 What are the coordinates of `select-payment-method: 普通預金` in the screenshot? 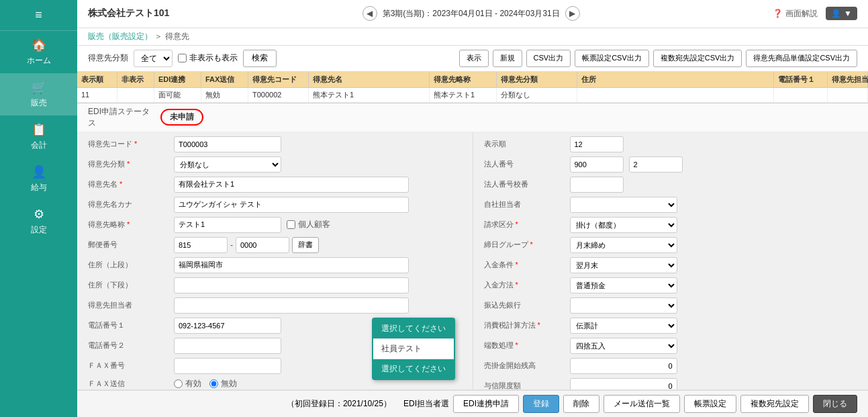 It's located at (624, 285).